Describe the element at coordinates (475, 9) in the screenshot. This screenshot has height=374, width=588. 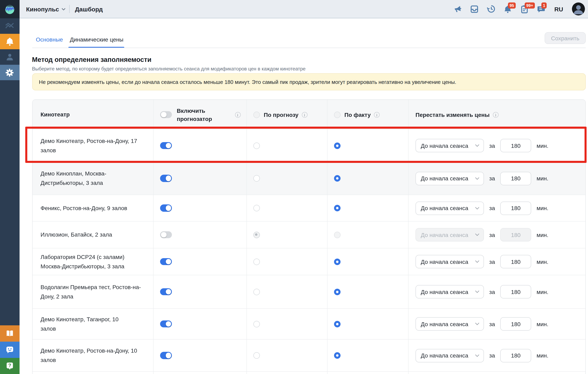
I see `inbox-button` at that location.